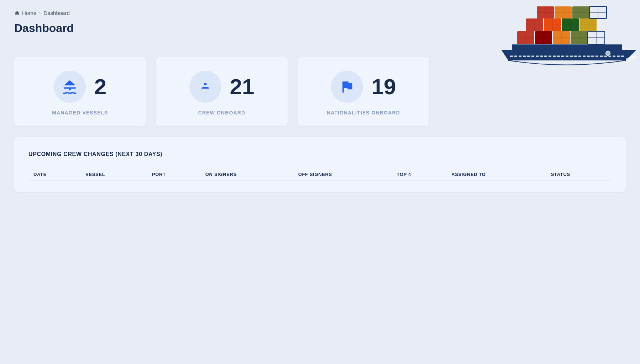 The height and width of the screenshot is (364, 640). What do you see at coordinates (222, 87) in the screenshot?
I see `stat-top-crew: 21` at bounding box center [222, 87].